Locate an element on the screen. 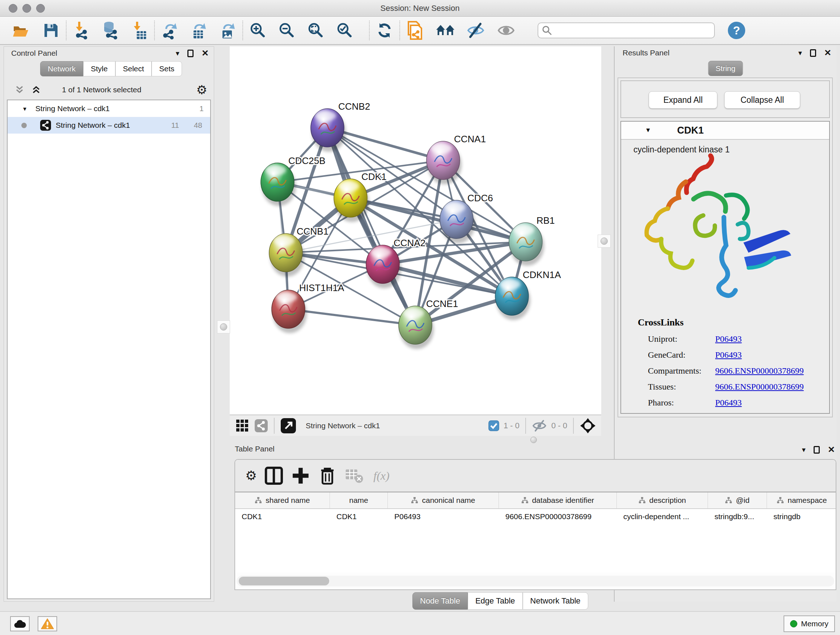  cloud-status-button is located at coordinates (20, 624).